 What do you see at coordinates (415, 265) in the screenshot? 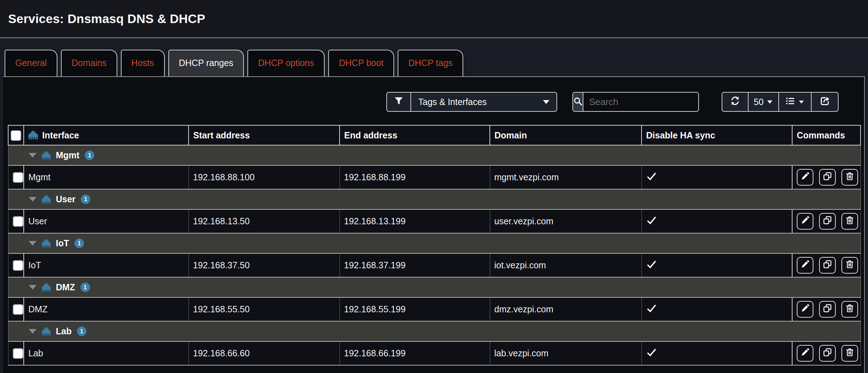
I see `cell-end-address: 192.168.37.199` at bounding box center [415, 265].